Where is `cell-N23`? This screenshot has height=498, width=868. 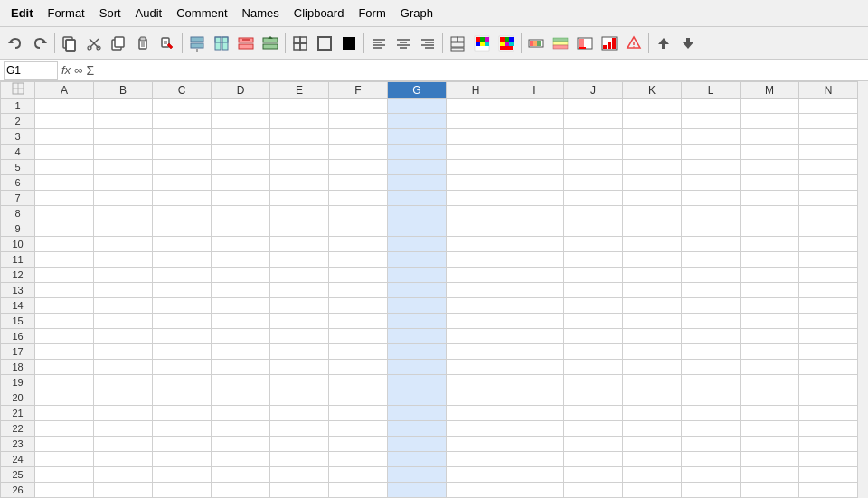 cell-N23 is located at coordinates (828, 445).